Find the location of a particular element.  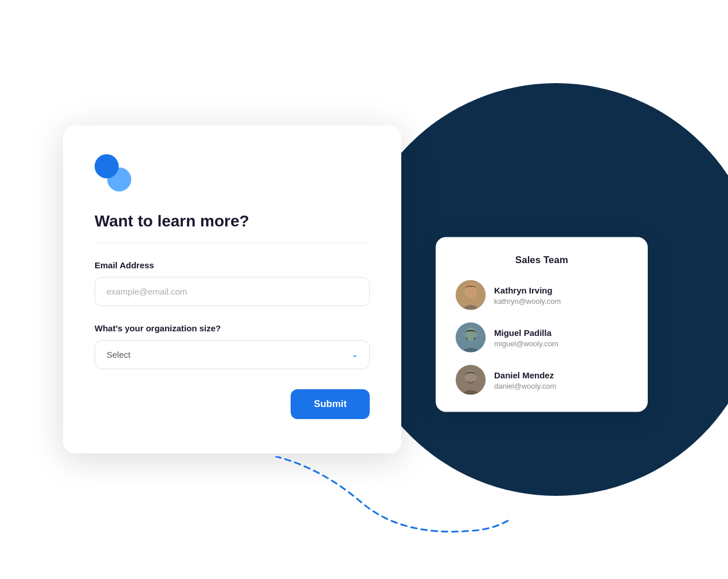

email-input is located at coordinates (232, 291).